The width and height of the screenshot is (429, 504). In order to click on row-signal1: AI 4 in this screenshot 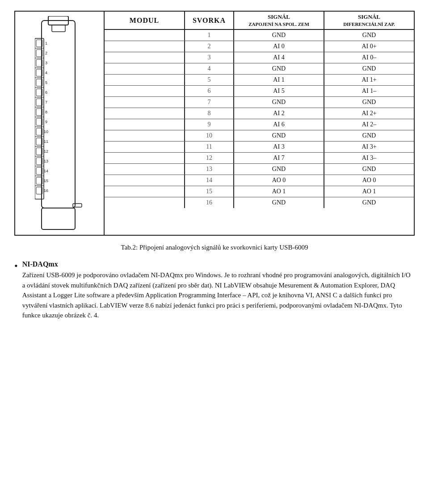, I will do `click(279, 58)`.